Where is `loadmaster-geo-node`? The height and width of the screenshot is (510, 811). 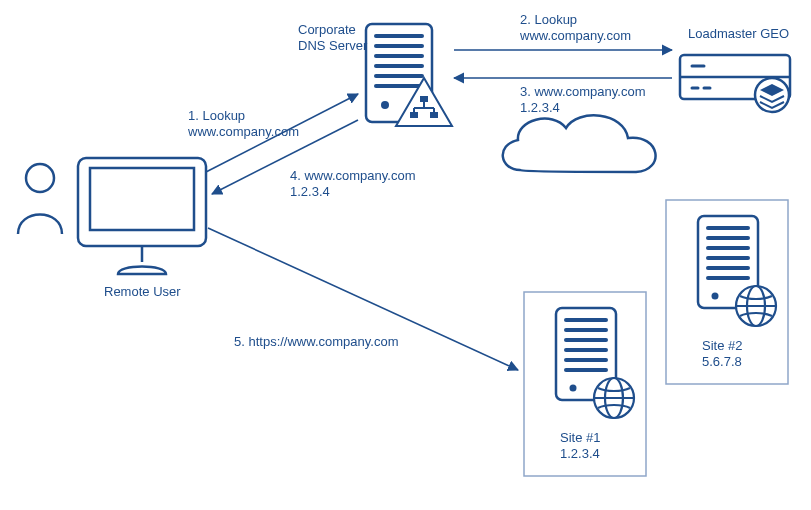
loadmaster-geo-node is located at coordinates (735, 84).